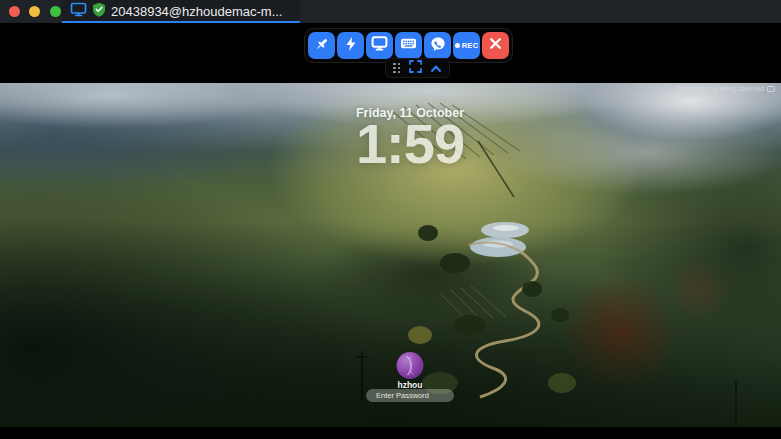  What do you see at coordinates (390, 12) in the screenshot?
I see `title-bar: 20438934@hzhoudemac-m...` at bounding box center [390, 12].